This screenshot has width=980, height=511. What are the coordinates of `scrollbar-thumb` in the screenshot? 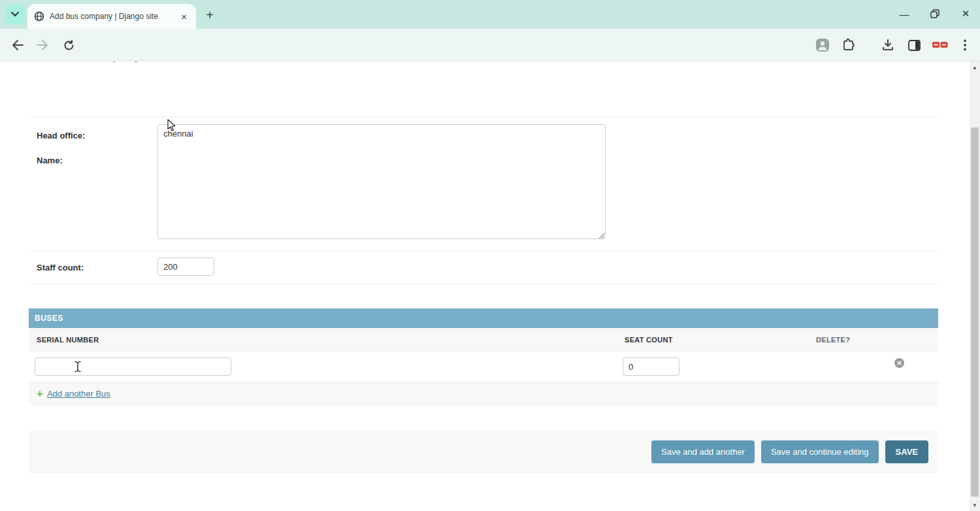 It's located at (975, 312).